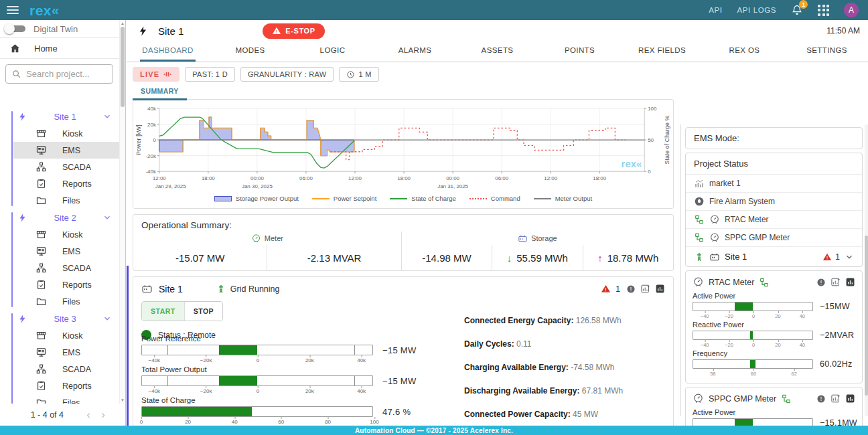 The width and height of the screenshot is (868, 435). Describe the element at coordinates (204, 311) in the screenshot. I see `stop-button: STOP` at that location.